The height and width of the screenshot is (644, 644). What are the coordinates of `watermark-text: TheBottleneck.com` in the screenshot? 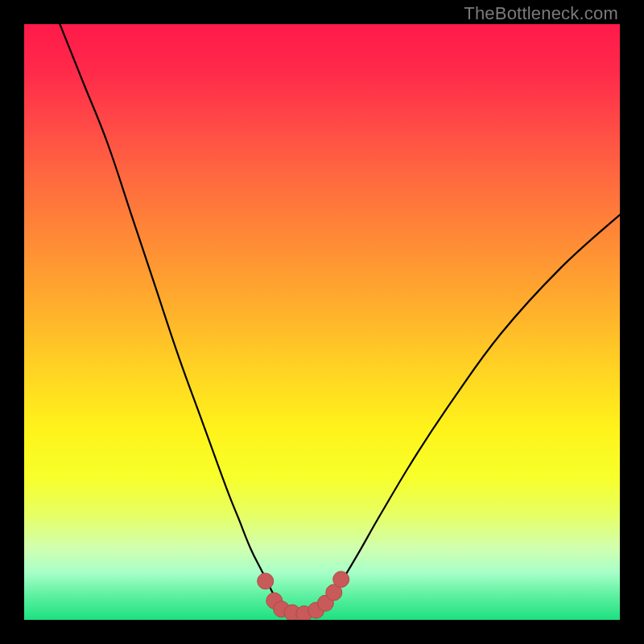 It's located at (541, 14).